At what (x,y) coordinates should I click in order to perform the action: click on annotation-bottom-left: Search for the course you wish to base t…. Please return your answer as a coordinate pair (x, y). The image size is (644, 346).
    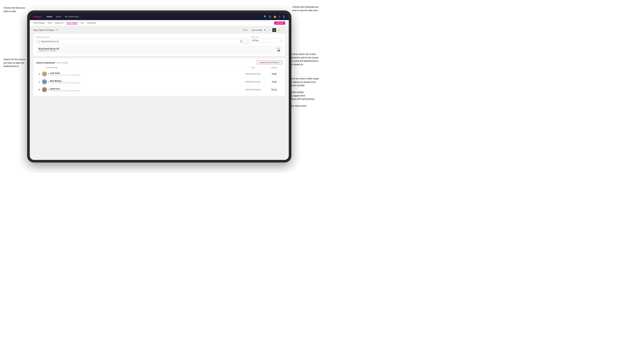
    Looking at the image, I should click on (14, 63).